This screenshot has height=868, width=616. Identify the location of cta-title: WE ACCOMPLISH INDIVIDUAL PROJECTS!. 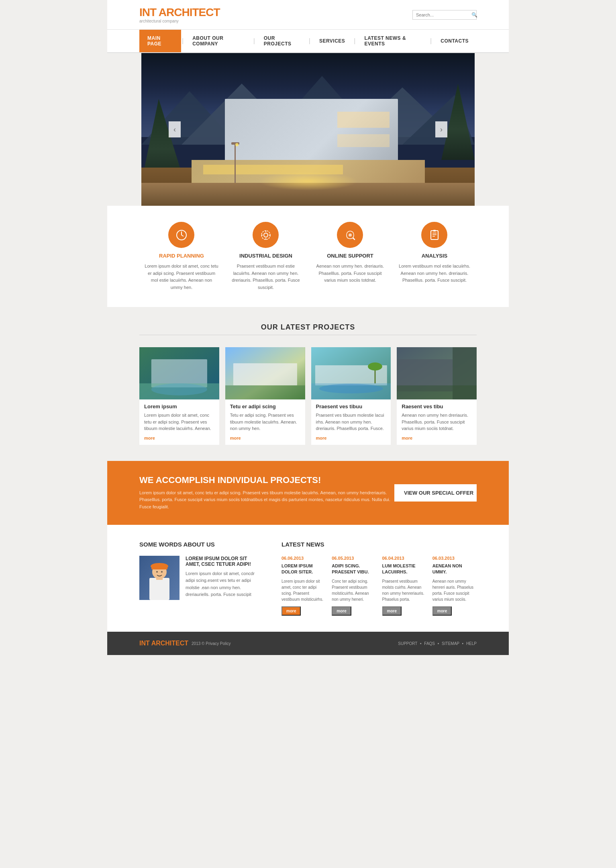
(267, 480).